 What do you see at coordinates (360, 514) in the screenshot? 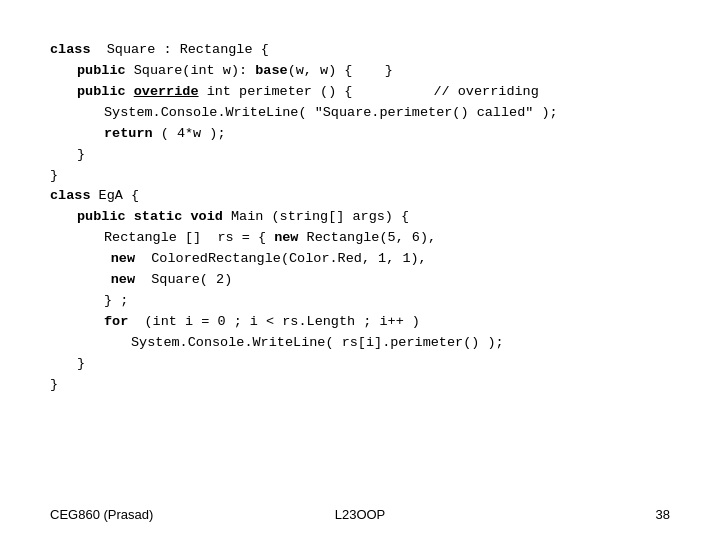
I see `footer-center: L23OOP` at bounding box center [360, 514].